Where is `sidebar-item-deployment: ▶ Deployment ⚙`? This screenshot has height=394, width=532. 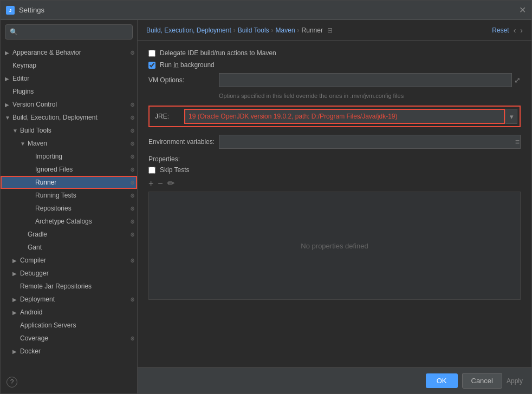 sidebar-item-deployment: ▶ Deployment ⚙ is located at coordinates (69, 299).